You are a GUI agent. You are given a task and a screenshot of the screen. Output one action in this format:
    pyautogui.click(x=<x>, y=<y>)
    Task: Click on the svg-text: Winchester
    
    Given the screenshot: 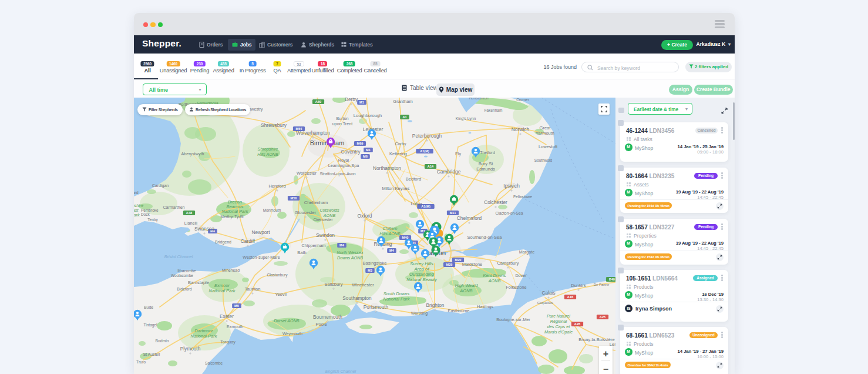 What is the action you would take?
    pyautogui.click(x=363, y=285)
    